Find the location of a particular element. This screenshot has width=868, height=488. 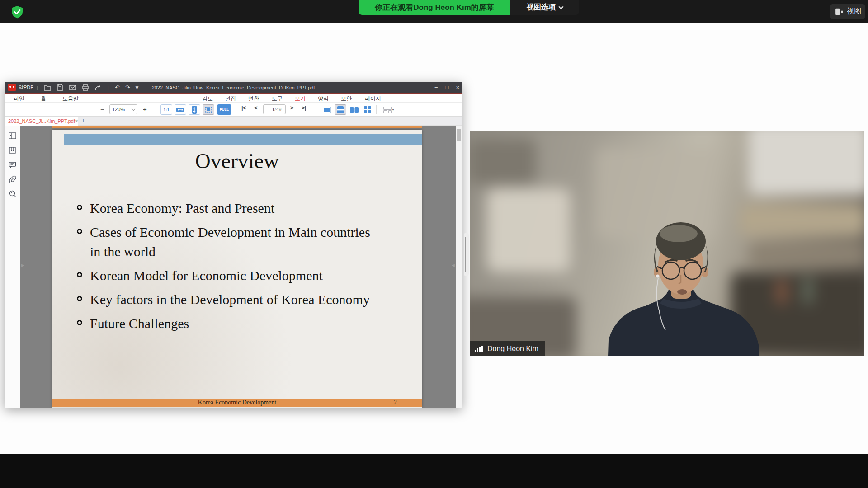

bookmarks-panel-icon is located at coordinates (13, 150).